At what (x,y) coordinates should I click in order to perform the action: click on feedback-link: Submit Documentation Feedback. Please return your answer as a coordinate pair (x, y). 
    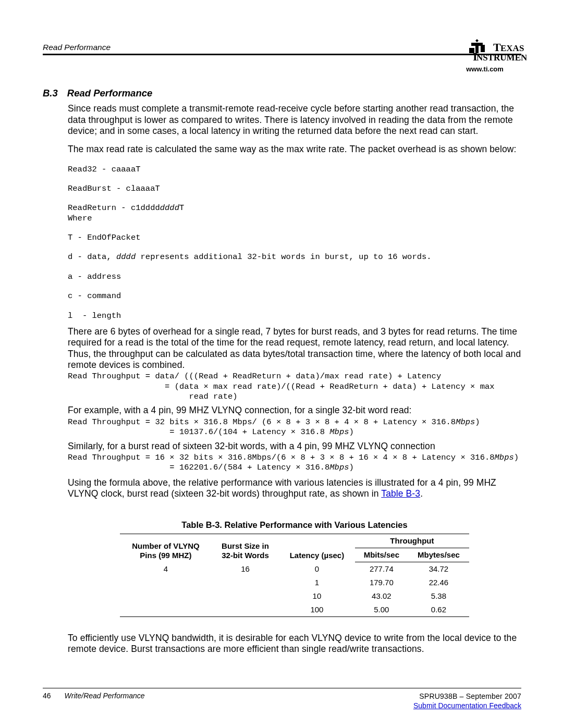
    Looking at the image, I should click on (467, 706).